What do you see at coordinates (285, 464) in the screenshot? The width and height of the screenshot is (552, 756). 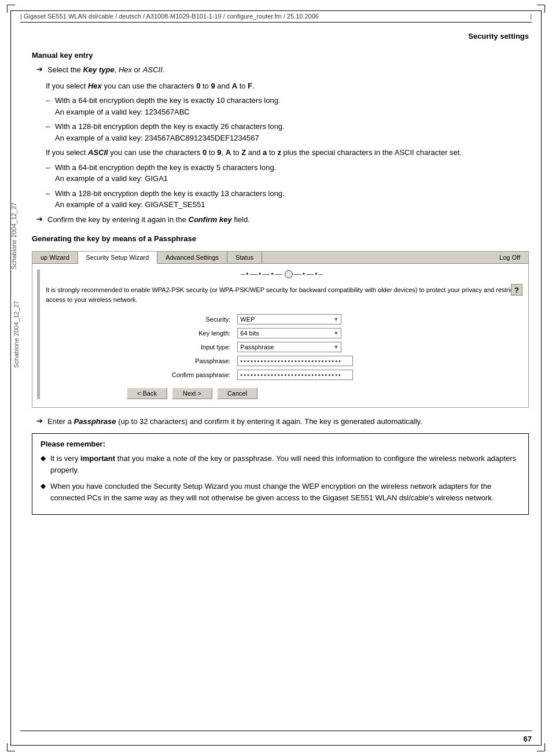 I see `remember-text-1: It is very important that you make a not…` at bounding box center [285, 464].